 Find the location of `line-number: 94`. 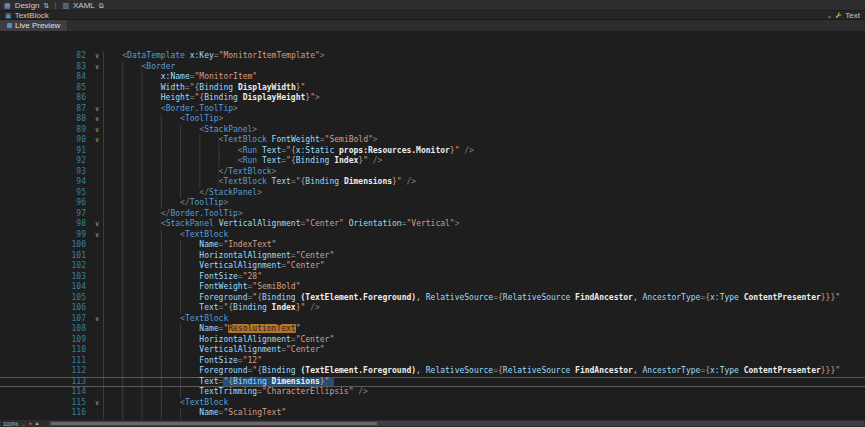

line-number: 94 is located at coordinates (46, 182).